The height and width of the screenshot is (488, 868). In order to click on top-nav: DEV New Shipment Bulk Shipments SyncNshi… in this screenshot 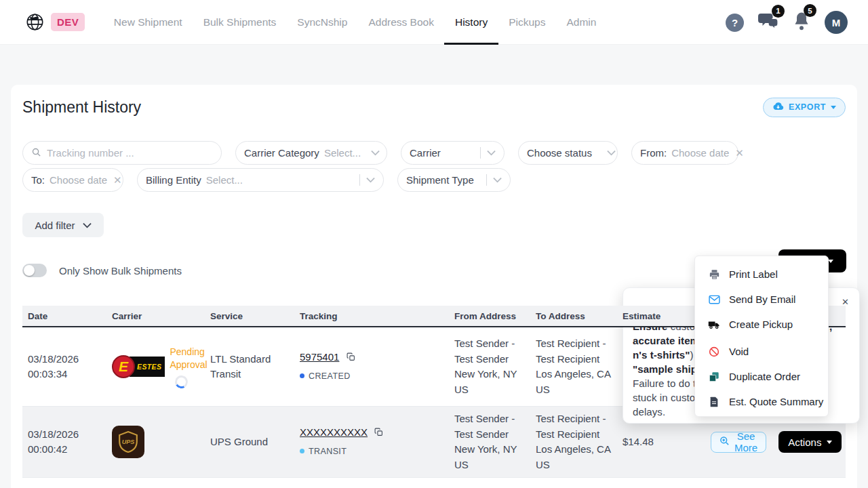, I will do `click(434, 22)`.